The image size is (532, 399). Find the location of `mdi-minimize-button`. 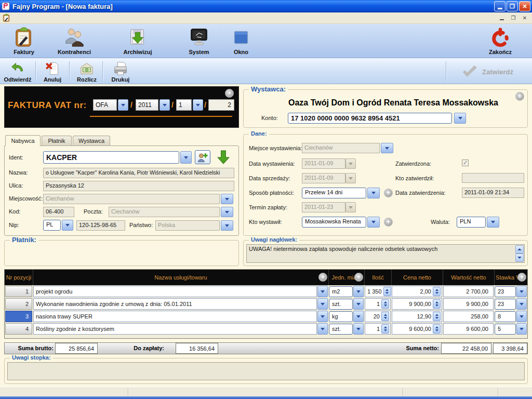

mdi-minimize-button is located at coordinates (502, 18).